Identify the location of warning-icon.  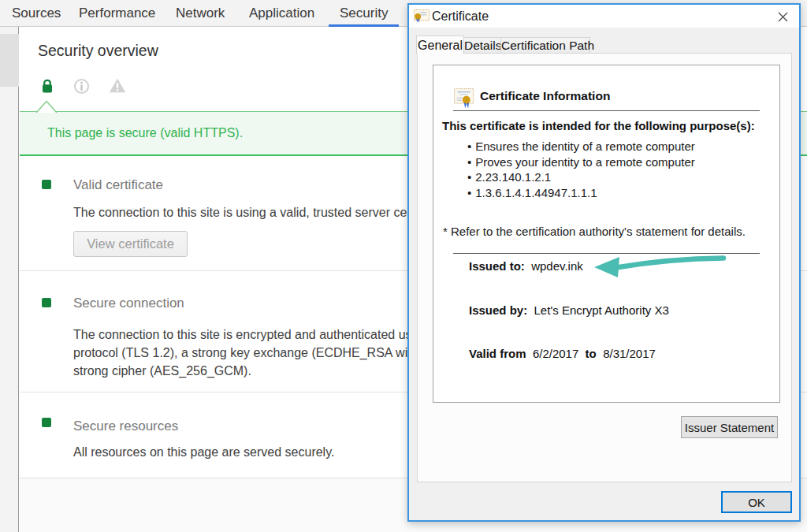
(117, 85).